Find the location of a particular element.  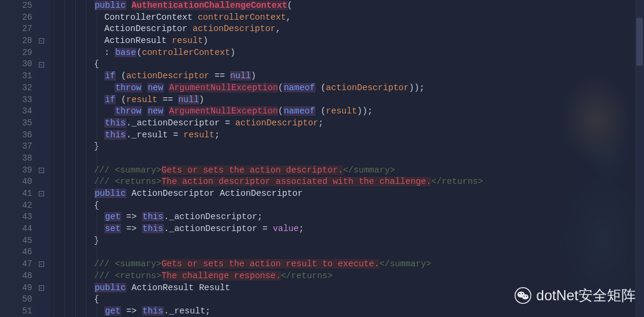

line-number: 45 is located at coordinates (16, 241).